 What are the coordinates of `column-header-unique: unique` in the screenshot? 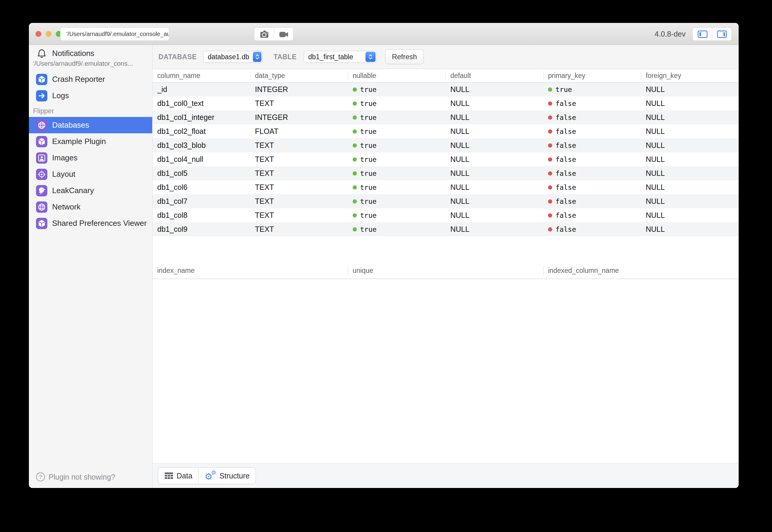 It's located at (446, 270).